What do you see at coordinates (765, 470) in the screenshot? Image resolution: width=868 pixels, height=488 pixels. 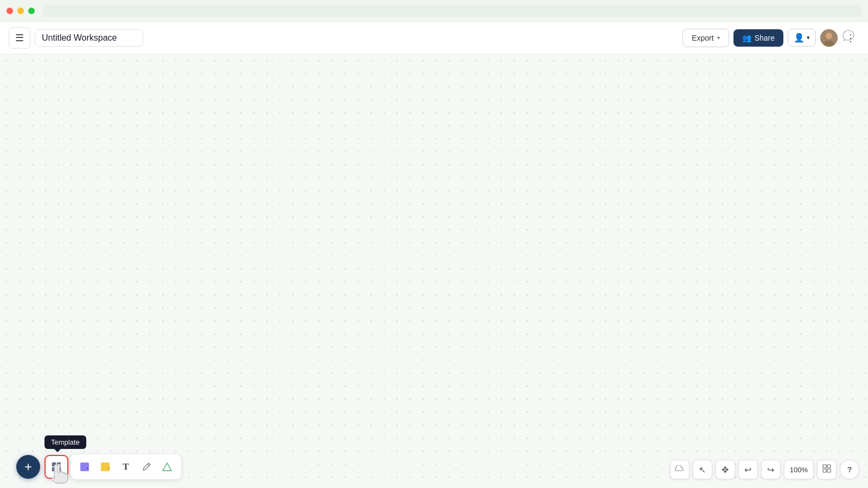 I see `bottom-right-toolbar: ↖ ✥ ↩ ↪ 100% ?` at bounding box center [765, 470].